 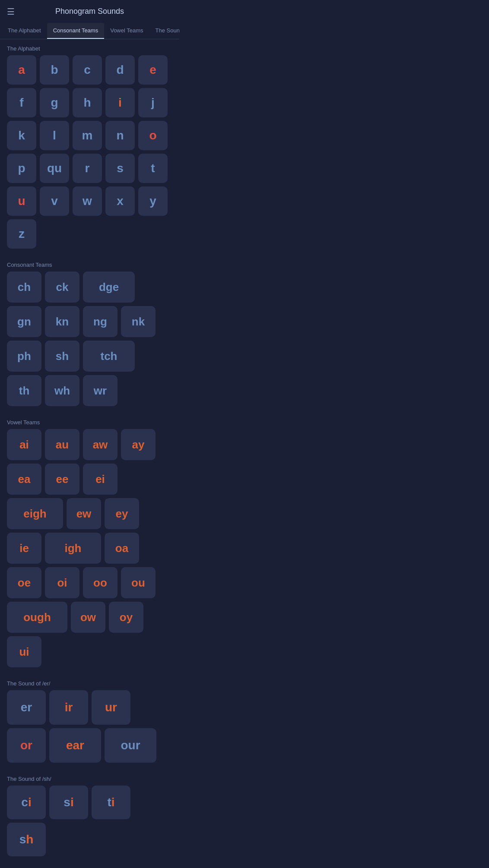 I want to click on tile-ay: ay, so click(x=138, y=445).